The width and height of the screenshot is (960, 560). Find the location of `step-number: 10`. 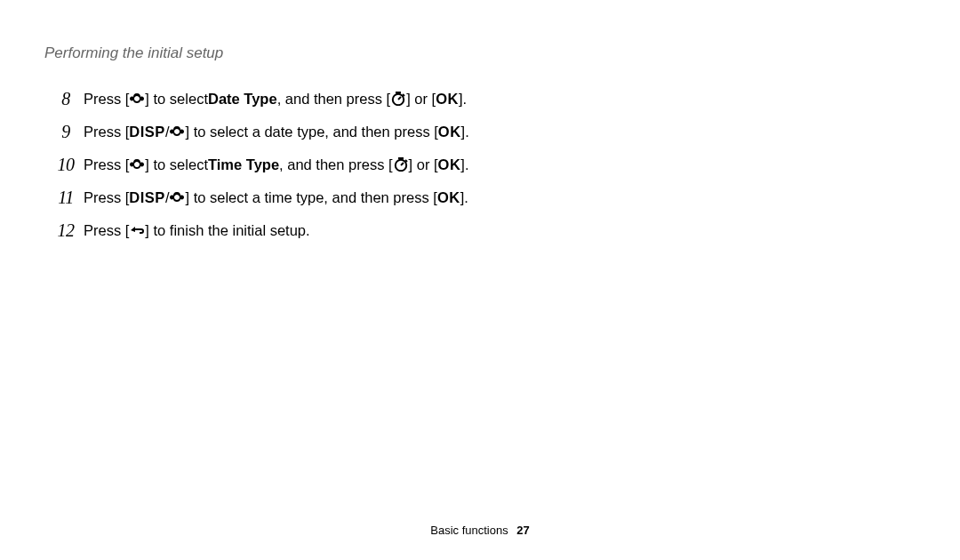

step-number: 10 is located at coordinates (66, 165).